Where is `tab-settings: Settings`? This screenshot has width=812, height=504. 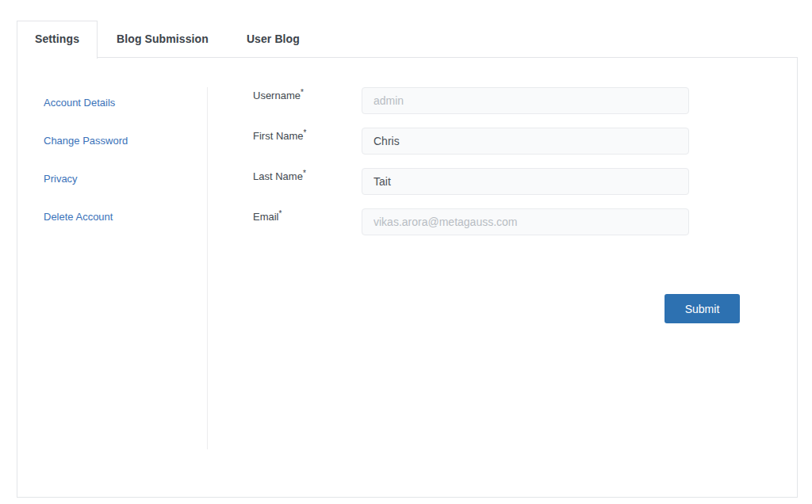
tab-settings: Settings is located at coordinates (57, 40).